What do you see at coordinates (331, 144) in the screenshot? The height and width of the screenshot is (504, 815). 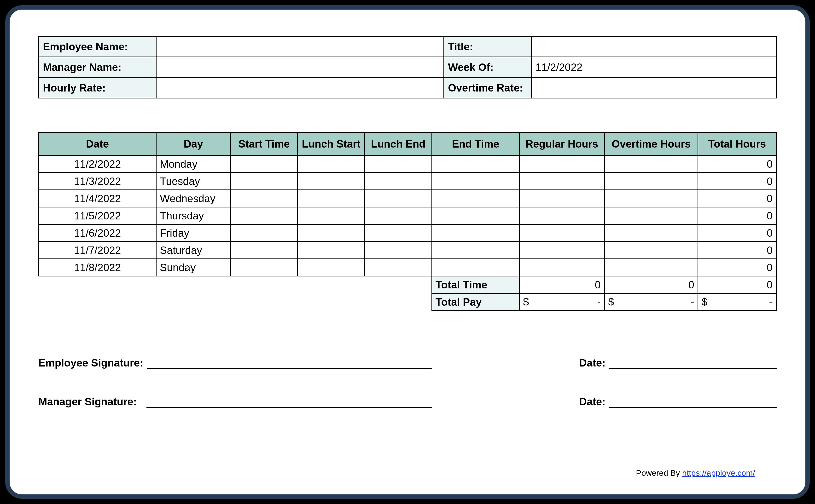 I see `col-lunch-start: Lunch Start` at bounding box center [331, 144].